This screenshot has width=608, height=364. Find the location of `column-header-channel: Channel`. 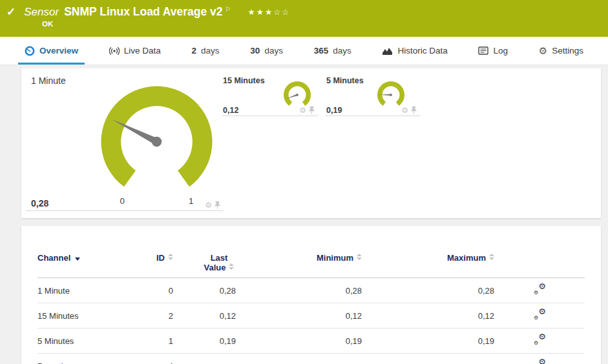

column-header-channel: Channel is located at coordinates (86, 266).